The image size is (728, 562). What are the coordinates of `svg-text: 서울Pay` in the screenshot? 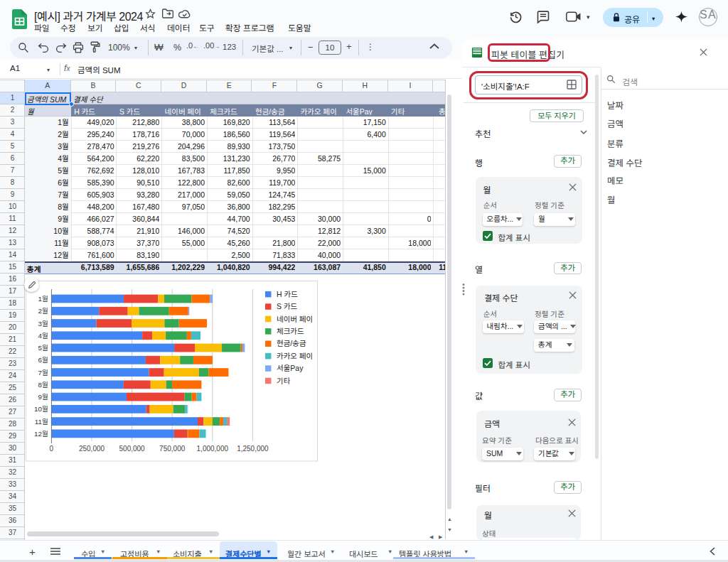 It's located at (290, 368).